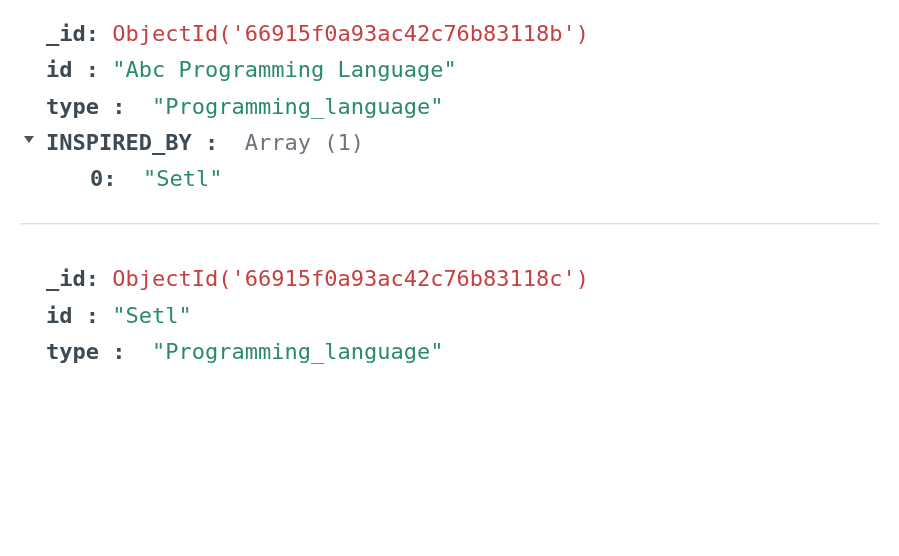  What do you see at coordinates (450, 70) in the screenshot?
I see `field-row: id : "Abc Programming Language"` at bounding box center [450, 70].